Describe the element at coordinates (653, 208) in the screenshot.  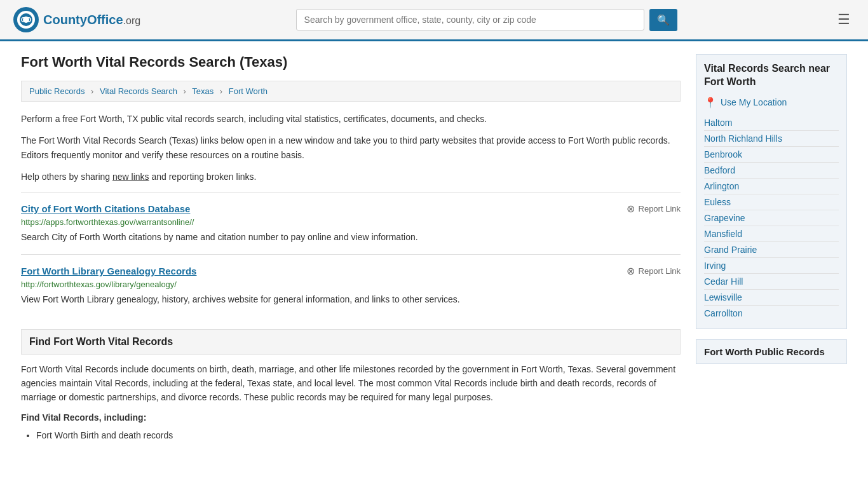
I see `report-link-0: ⊗ Report Link` at that location.